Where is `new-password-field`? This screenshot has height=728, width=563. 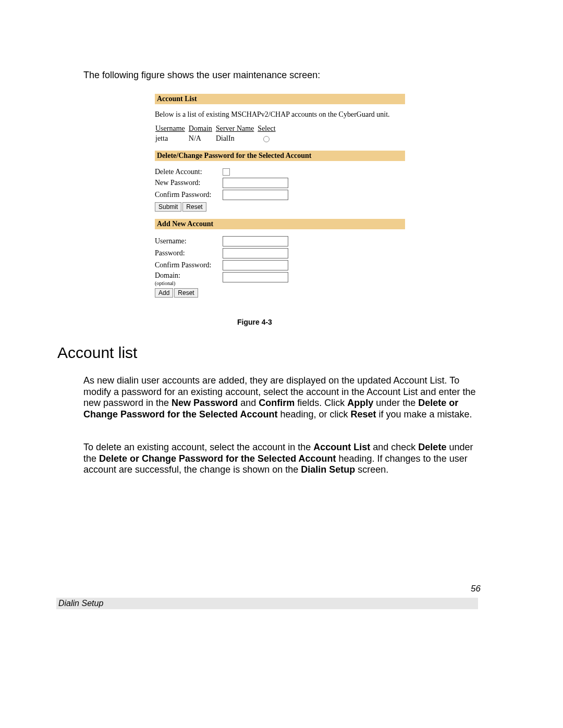 new-password-field is located at coordinates (255, 183).